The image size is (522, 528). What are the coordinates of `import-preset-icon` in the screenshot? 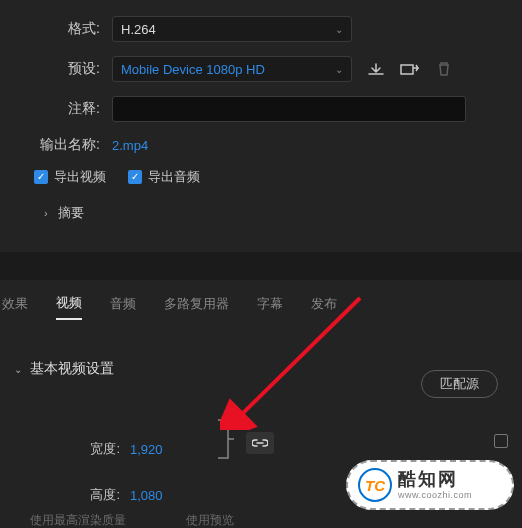 It's located at (410, 69).